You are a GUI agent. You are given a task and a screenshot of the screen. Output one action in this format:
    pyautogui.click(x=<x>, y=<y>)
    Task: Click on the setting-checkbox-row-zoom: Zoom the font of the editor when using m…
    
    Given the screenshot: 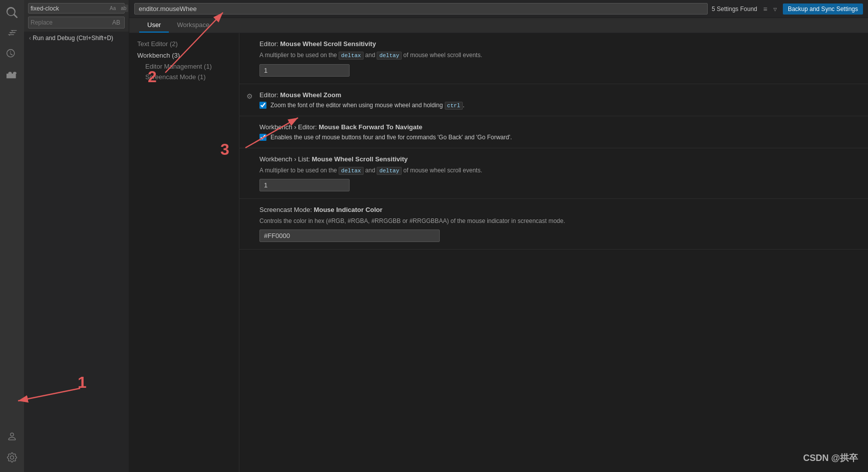 What is the action you would take?
    pyautogui.click(x=559, y=105)
    